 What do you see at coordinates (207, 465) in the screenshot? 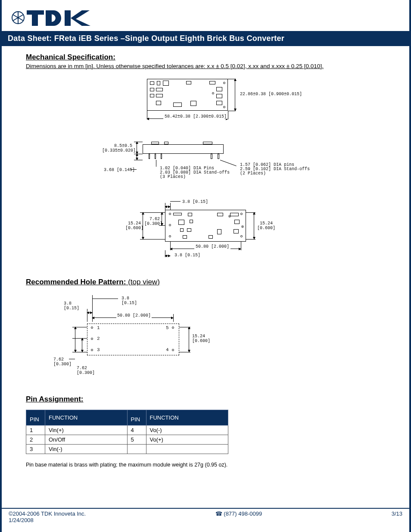
I see `pin-note: Pin base material is brass with plating;…` at bounding box center [207, 465].